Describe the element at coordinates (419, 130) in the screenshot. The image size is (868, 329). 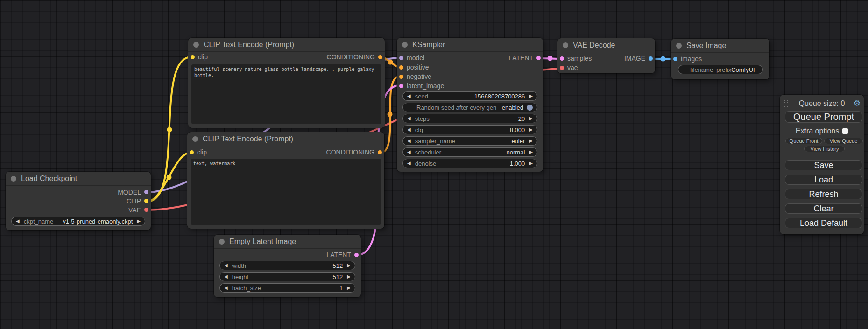
I see `widget-label: cfg` at that location.